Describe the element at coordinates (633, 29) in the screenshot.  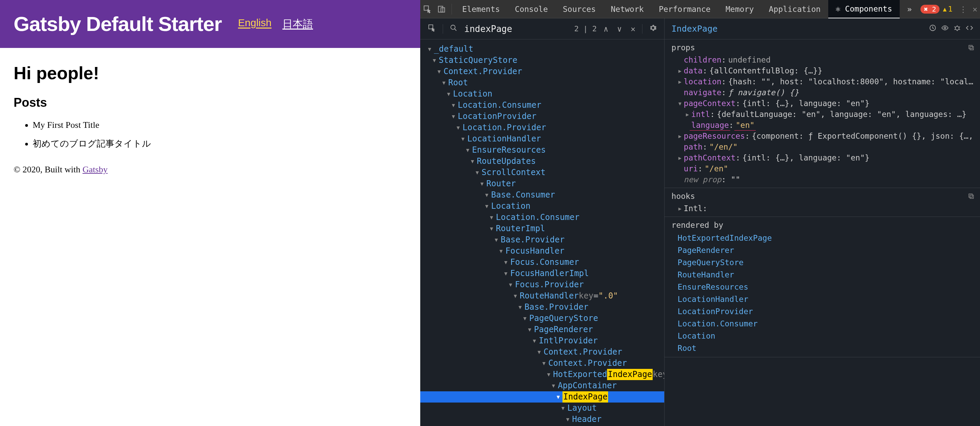
I see `clear-search-icon: ✕` at that location.